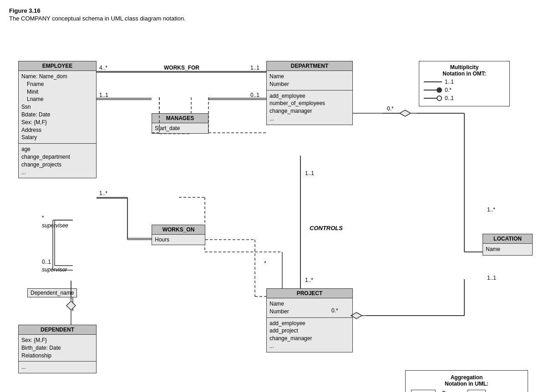  Describe the element at coordinates (423, 391) in the screenshot. I see `whole-label: Whole` at that location.